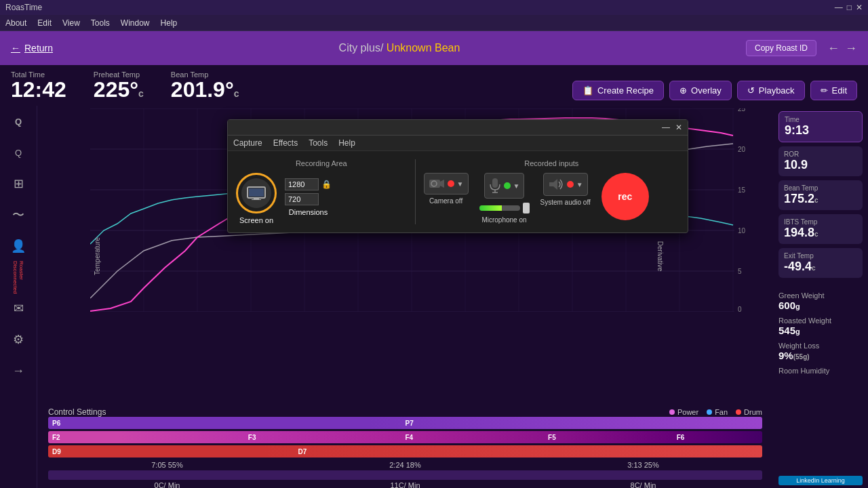 The height and width of the screenshot is (488, 868). What do you see at coordinates (434, 85) in the screenshot?
I see `stats-row: Total Time 12:42 Preheat Temp 225°c Bean…` at bounding box center [434, 85].